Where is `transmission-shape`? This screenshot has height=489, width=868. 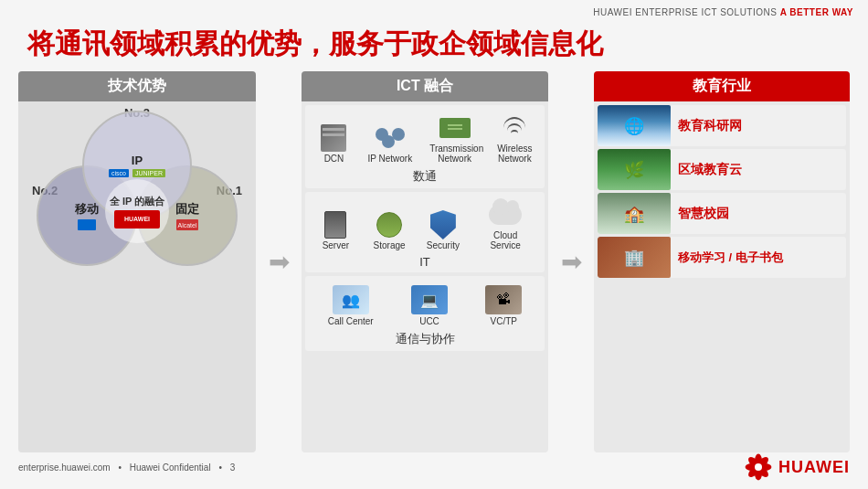
transmission-shape is located at coordinates (455, 128).